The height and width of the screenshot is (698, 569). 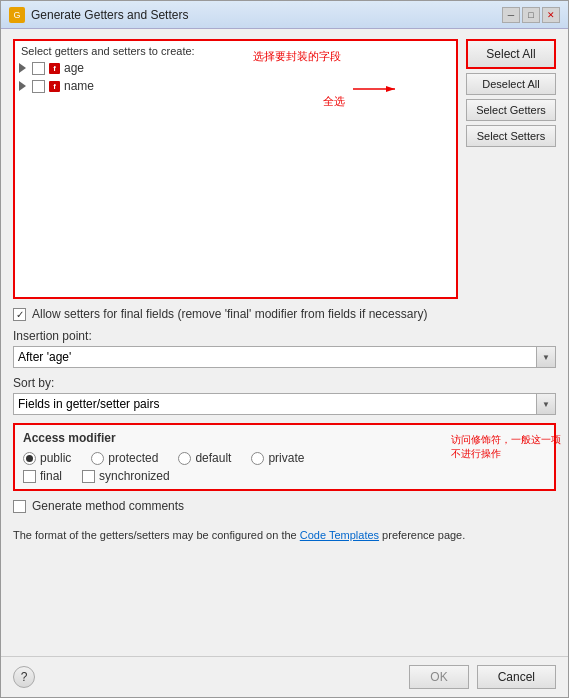 I want to click on window-icon: G, so click(x=17, y=15).